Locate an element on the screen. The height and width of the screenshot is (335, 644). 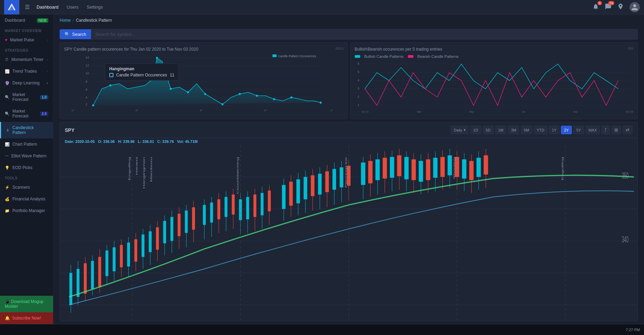
5y-btn: 5Y is located at coordinates (578, 130).